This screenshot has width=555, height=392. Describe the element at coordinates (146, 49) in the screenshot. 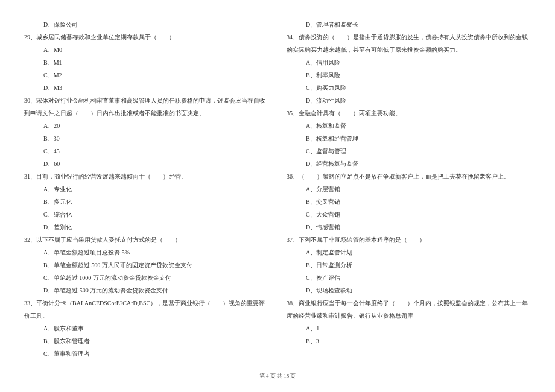

I see `q29-option-a: A、M0` at that location.